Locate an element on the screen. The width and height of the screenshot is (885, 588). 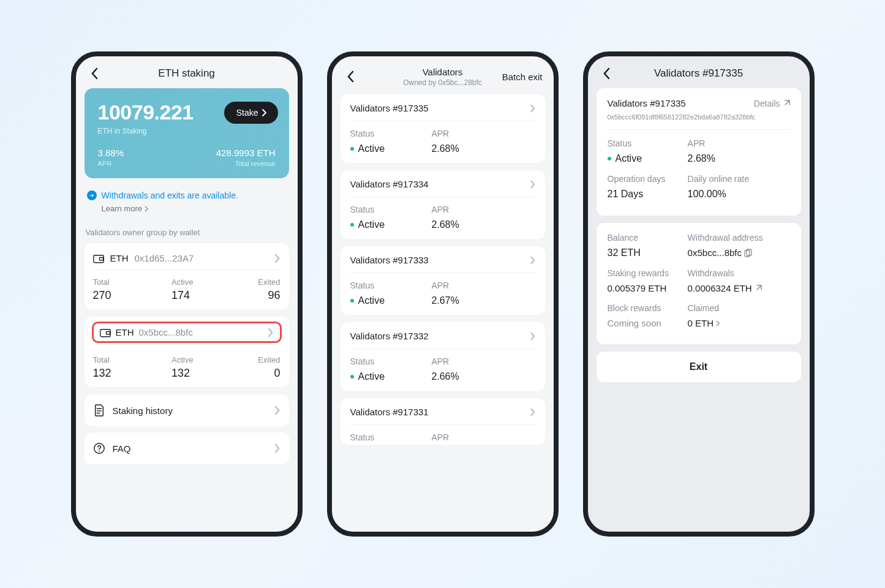
exited-value: 96 is located at coordinates (261, 295).